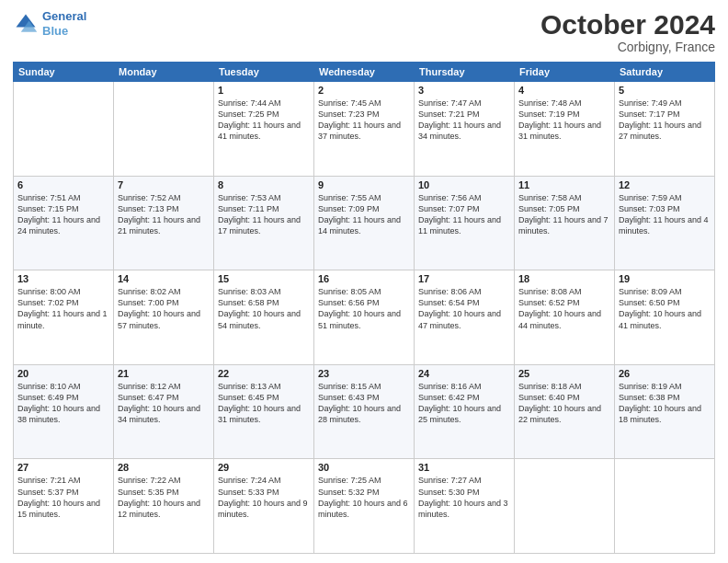  What do you see at coordinates (628, 24) in the screenshot?
I see `month-title: October 2024` at bounding box center [628, 24].